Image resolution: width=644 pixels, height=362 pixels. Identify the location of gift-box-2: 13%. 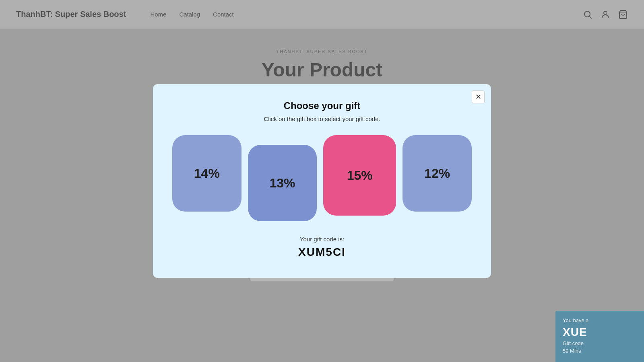
(283, 183).